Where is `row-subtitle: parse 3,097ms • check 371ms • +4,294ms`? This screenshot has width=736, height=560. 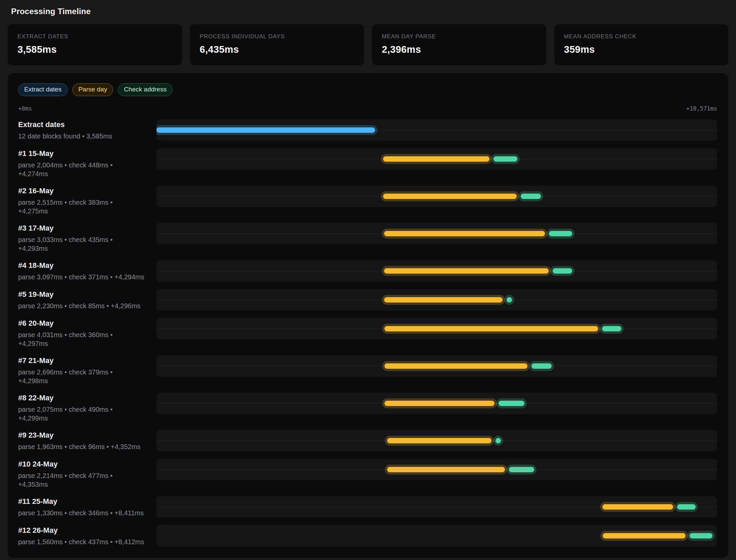 row-subtitle: parse 3,097ms • check 371ms • +4,294ms is located at coordinates (84, 277).